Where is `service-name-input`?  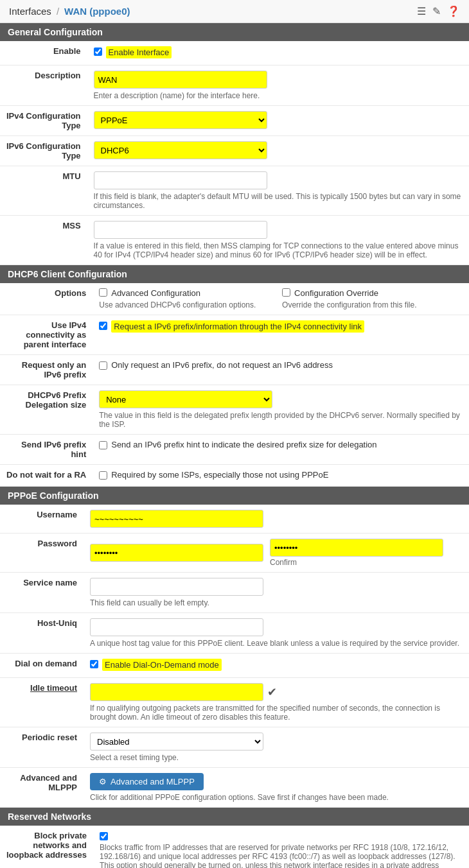
service-name-input is located at coordinates (177, 587).